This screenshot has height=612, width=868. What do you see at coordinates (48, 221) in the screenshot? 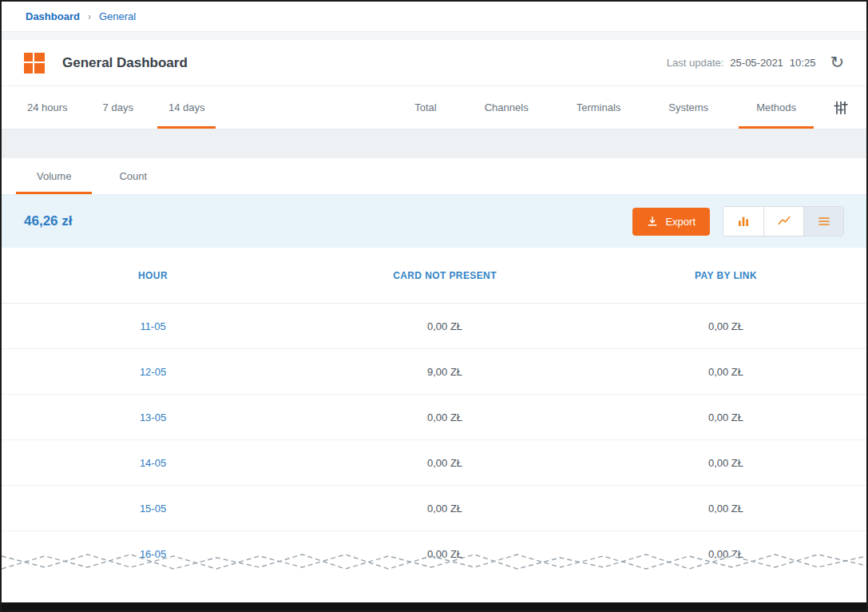
I see `total-value: 46,26 zł` at bounding box center [48, 221].